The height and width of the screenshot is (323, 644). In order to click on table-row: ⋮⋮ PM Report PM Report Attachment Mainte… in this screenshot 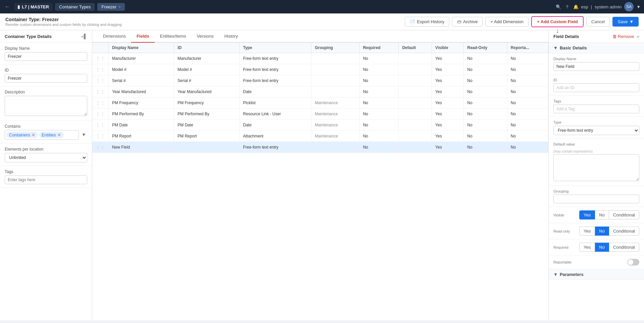, I will do `click(320, 136)`.